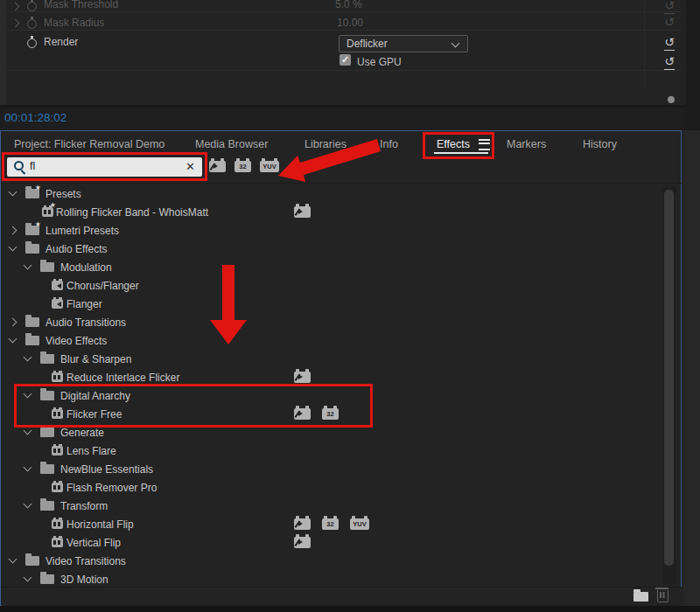 The width and height of the screenshot is (700, 612). Describe the element at coordinates (217, 166) in the screenshot. I see `accelerated-effects-badge` at that location.